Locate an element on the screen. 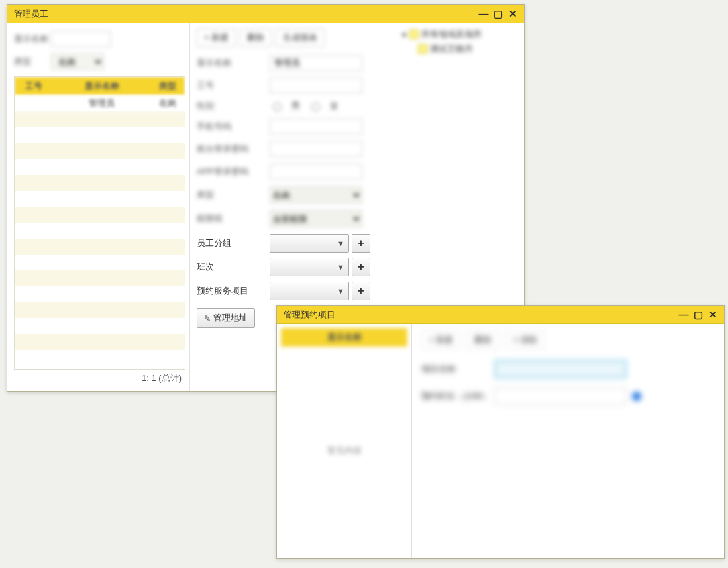  list-empty-text: 暂无内容 is located at coordinates (344, 451).